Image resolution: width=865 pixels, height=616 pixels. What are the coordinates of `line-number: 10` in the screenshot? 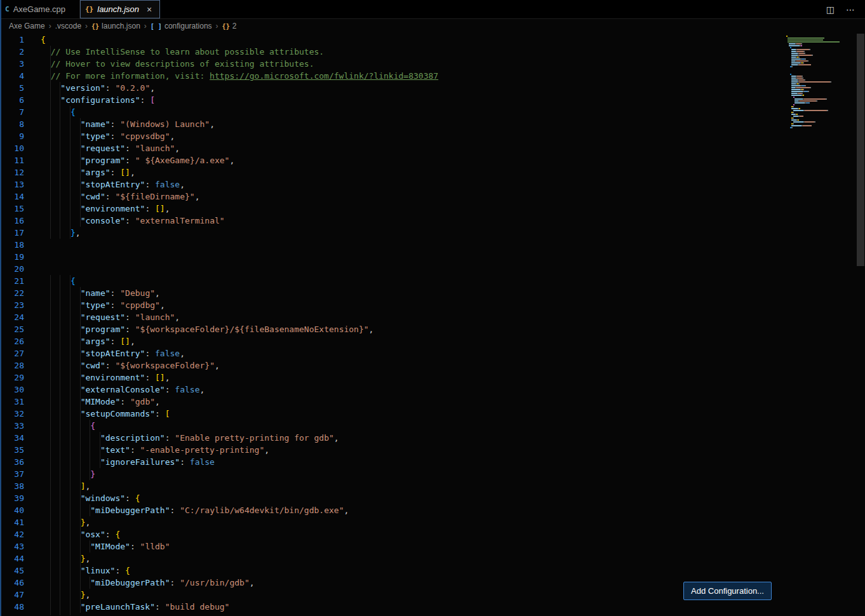 It's located at (12, 149).